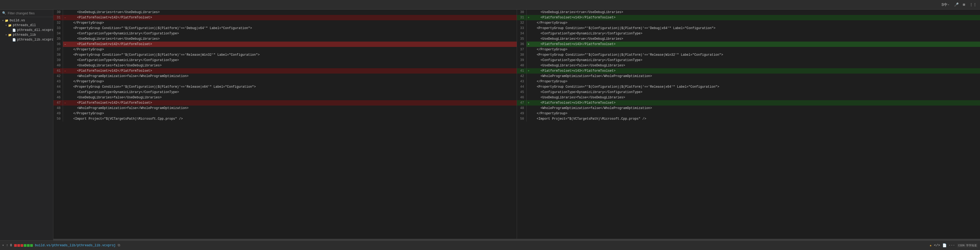  What do you see at coordinates (749, 55) in the screenshot?
I see `diff-line: 38 <PropertyGroup Condition="'$(Configur…` at bounding box center [749, 55].